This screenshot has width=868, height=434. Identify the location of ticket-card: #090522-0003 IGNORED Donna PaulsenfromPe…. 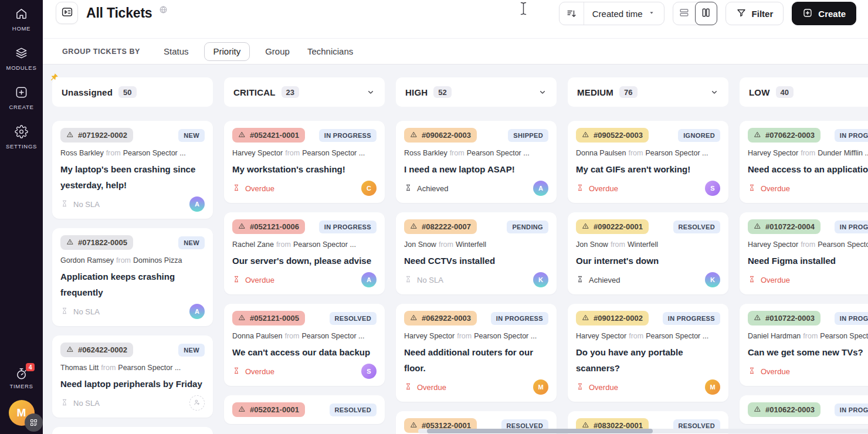
(648, 162).